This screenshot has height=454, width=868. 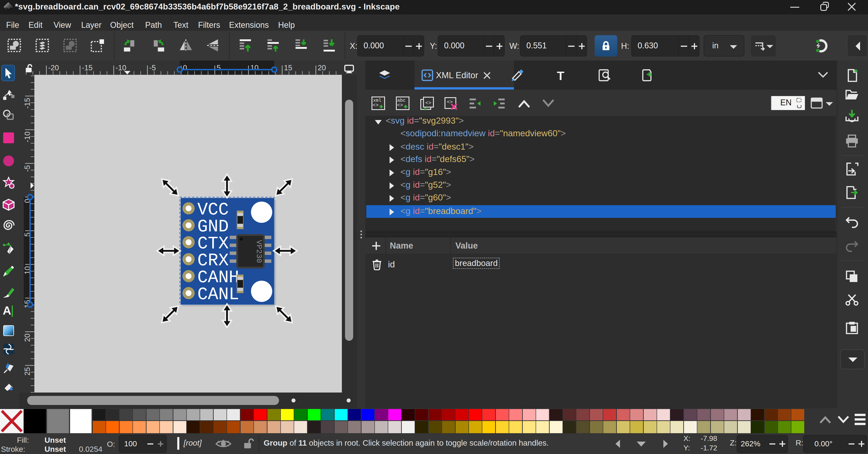 What do you see at coordinates (213, 244) in the screenshot?
I see `svg-text: CTX` at bounding box center [213, 244].